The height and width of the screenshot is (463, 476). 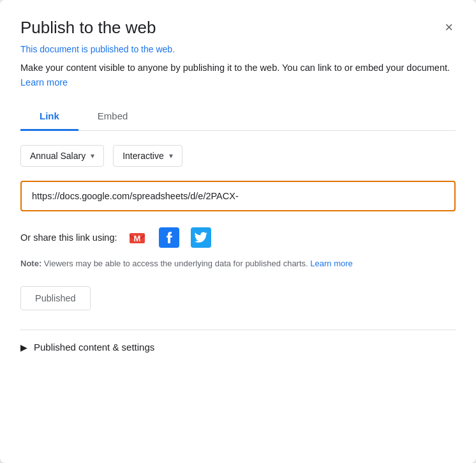 What do you see at coordinates (31, 263) in the screenshot?
I see `note-label: Note:` at bounding box center [31, 263].